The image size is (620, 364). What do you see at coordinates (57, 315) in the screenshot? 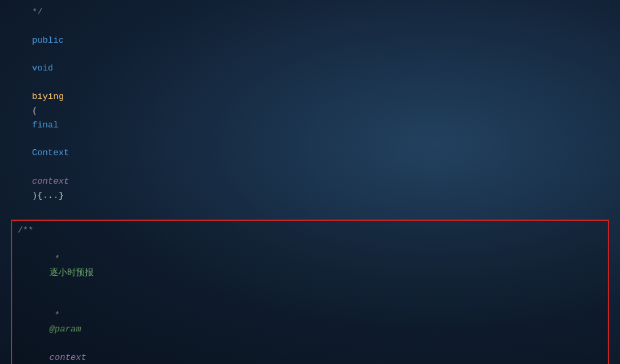
I see `comment-asterisk2: *` at bounding box center [57, 315].